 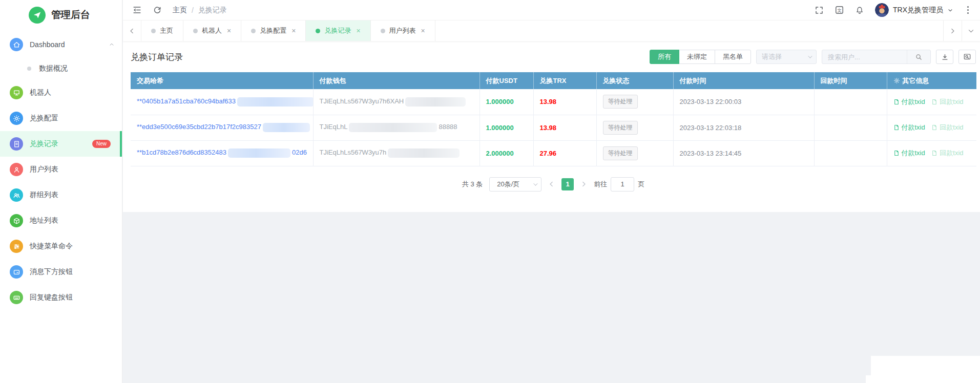 What do you see at coordinates (225, 101) in the screenshot?
I see `tx-hash-link: **0405b1a7a51cba760c94baf633` at bounding box center [225, 101].